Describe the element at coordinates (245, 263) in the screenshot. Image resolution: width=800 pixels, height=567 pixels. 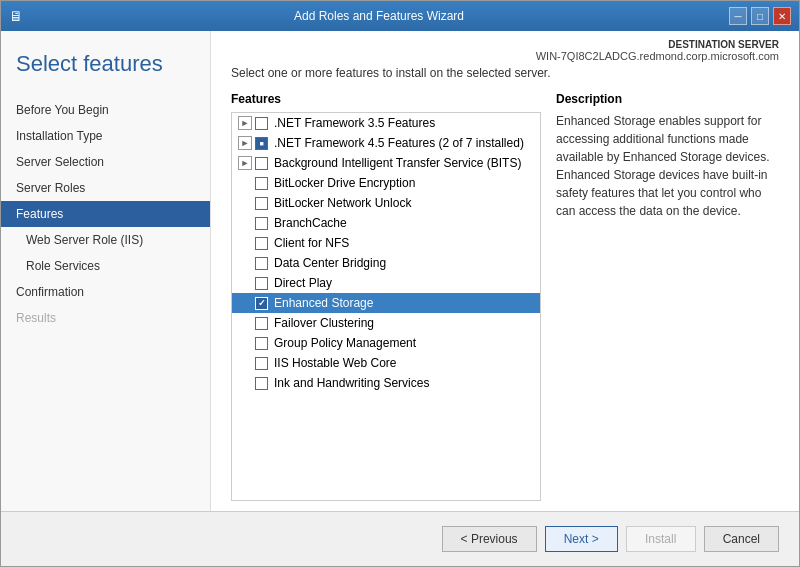
I see `expand-dcb` at that location.